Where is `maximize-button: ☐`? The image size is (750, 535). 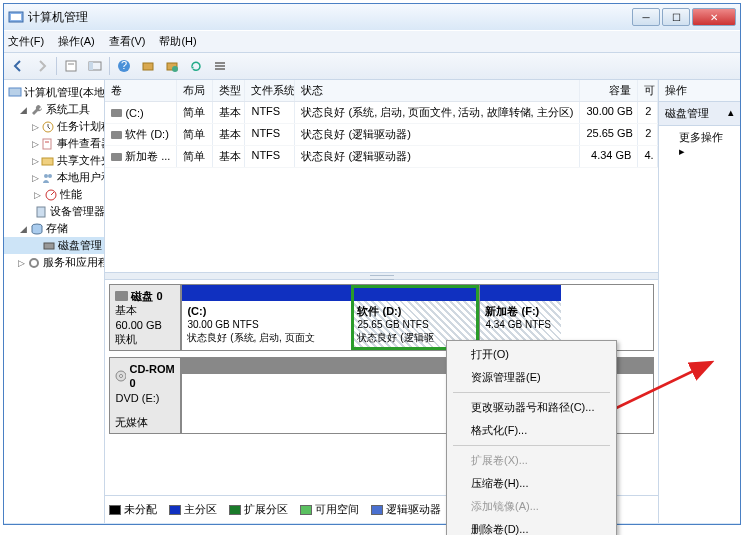
maximize-button: ☐ is located at coordinates (676, 17).